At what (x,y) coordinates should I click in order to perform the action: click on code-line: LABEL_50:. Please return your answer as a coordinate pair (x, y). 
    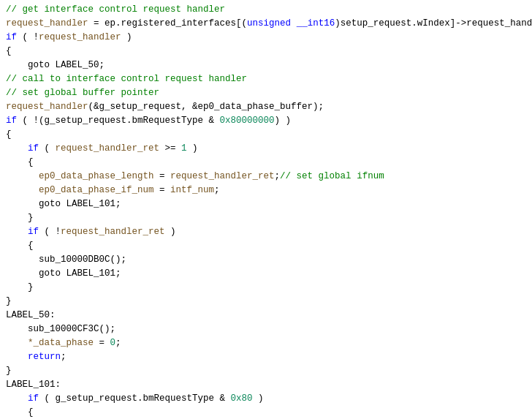
    Looking at the image, I should click on (266, 316).